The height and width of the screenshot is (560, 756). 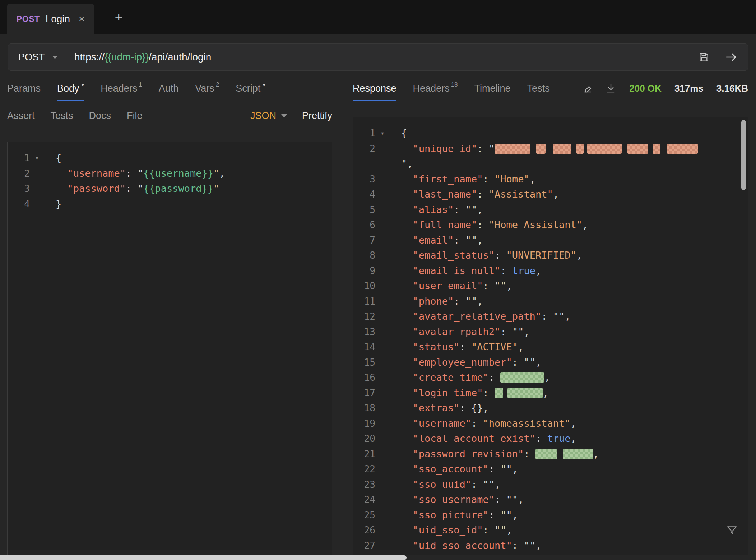 I want to click on code-line: ",, so click(x=550, y=164).